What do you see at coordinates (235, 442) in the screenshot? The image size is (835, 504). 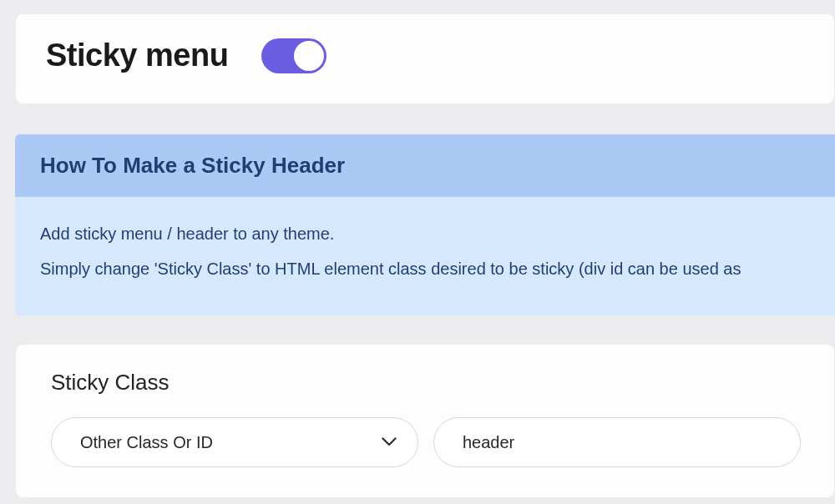 I see `sticky-class-select` at bounding box center [235, 442].